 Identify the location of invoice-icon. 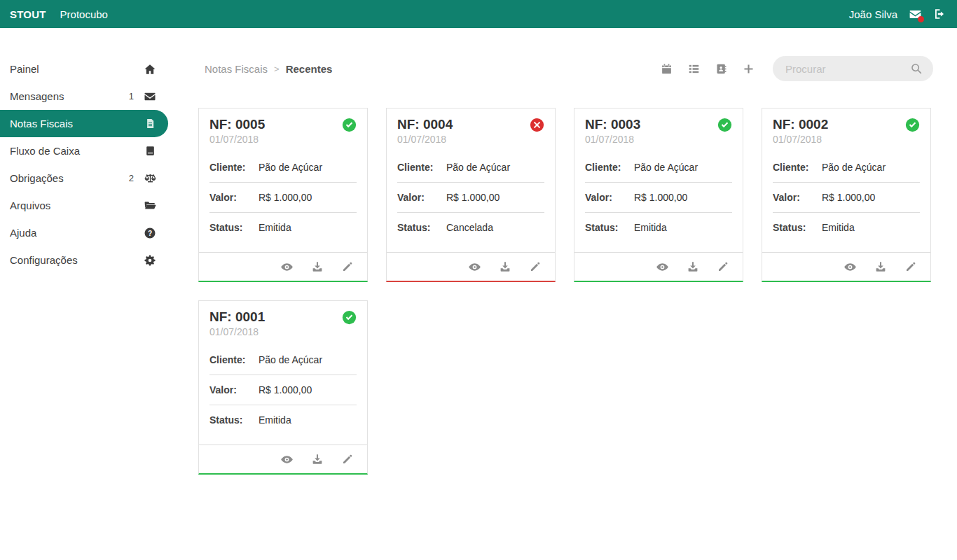
(150, 123).